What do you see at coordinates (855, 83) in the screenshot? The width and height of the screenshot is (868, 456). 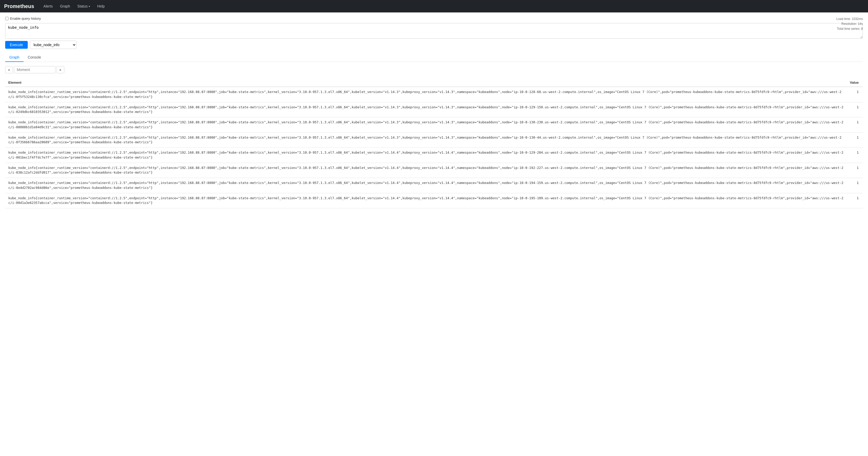 I see `col-value: Value` at bounding box center [855, 83].